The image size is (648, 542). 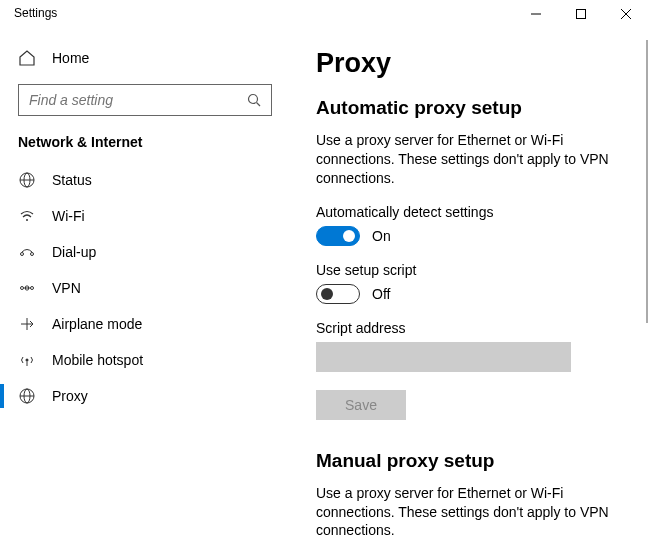 I want to click on wifi-icon, so click(x=27, y=216).